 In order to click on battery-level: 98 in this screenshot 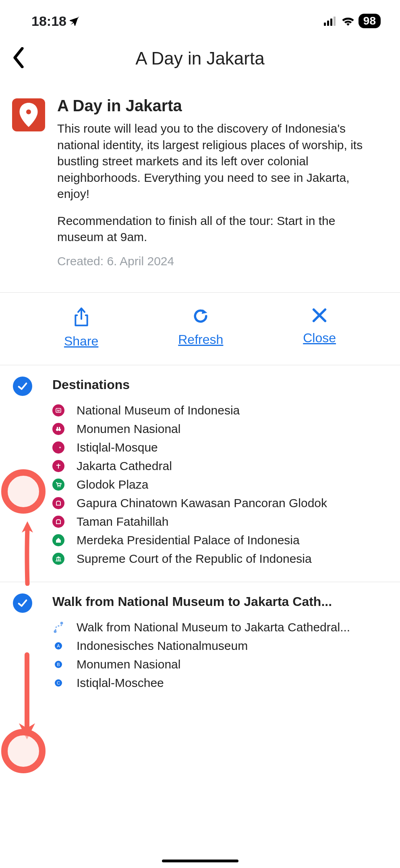, I will do `click(370, 21)`.